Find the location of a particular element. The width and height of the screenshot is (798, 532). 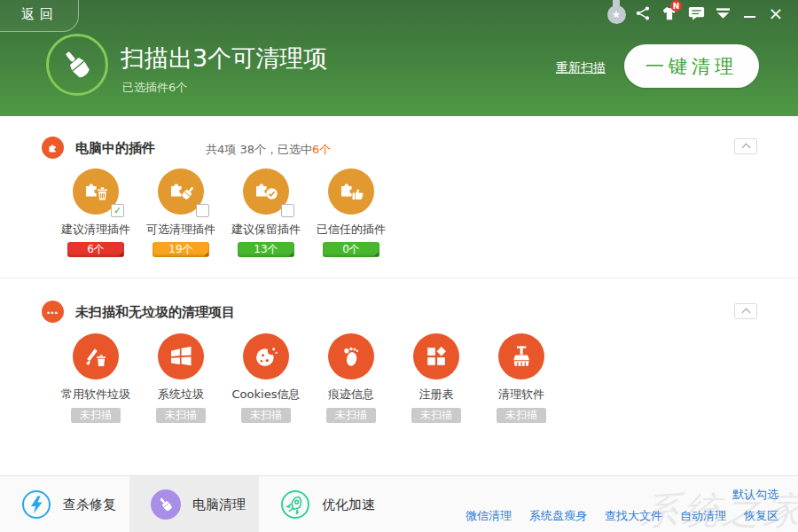

plugin-item-label: 已信任的插件 is located at coordinates (351, 230).